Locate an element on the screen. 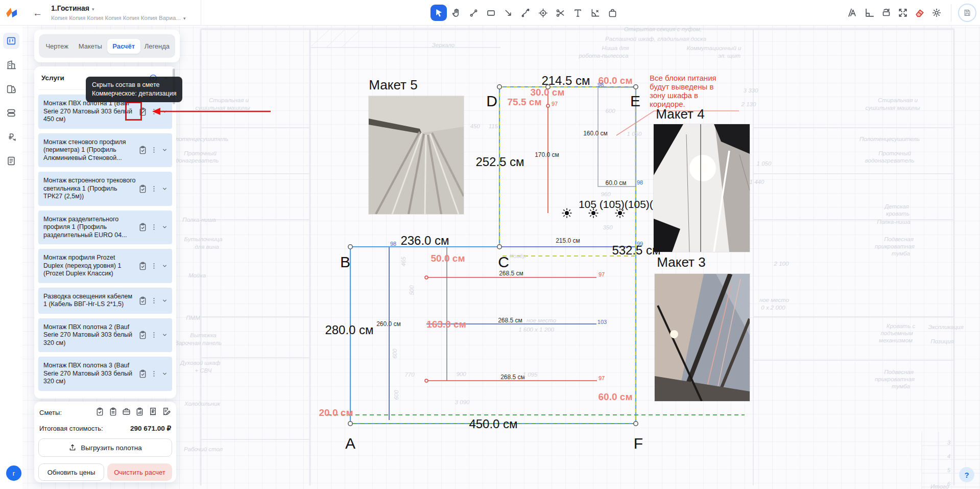 This screenshot has width=980, height=489. receipt-edit-button is located at coordinates (166, 412).